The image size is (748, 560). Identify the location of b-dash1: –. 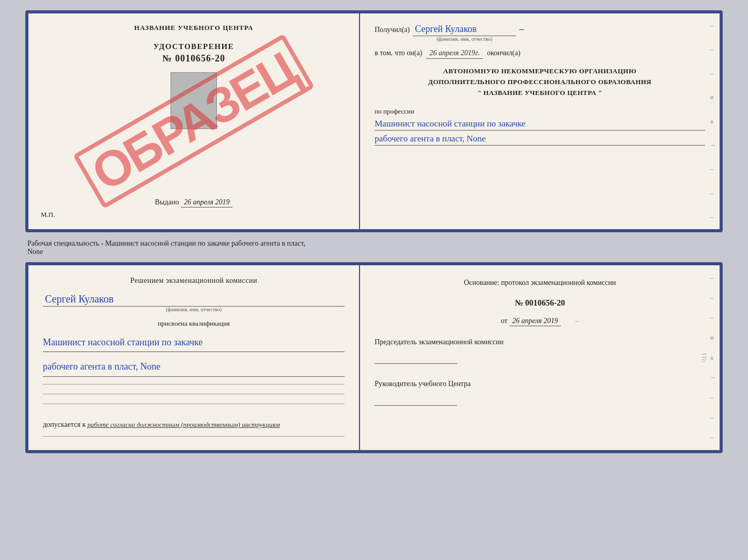
(713, 278).